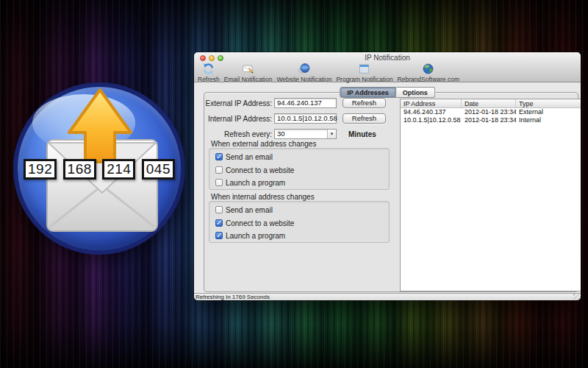  I want to click on column-header-type: Type, so click(548, 103).